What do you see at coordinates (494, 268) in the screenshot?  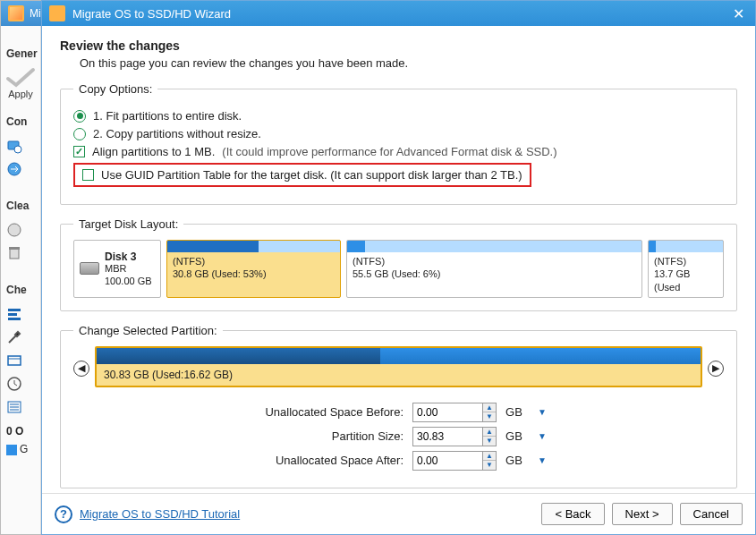 I see `partition-2: (NTFS) 55.5 GB (Used: 6%)` at bounding box center [494, 268].